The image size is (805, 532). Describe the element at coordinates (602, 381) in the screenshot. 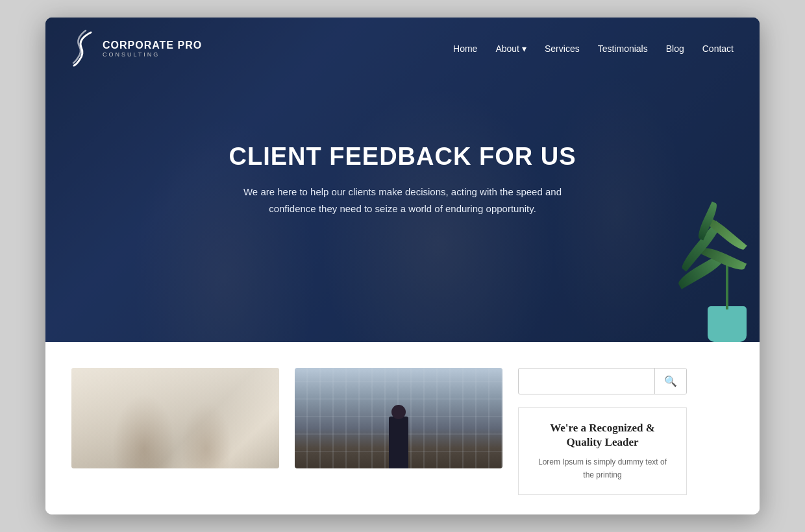

I see `search-box: 🔍` at that location.